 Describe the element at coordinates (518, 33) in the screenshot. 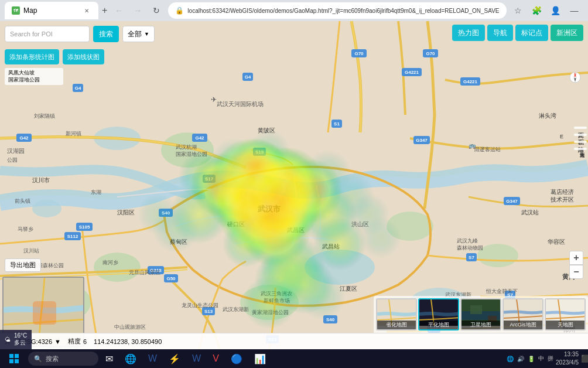

I see `right-toolbar: 热力图 导航 标记点 新洲区` at that location.